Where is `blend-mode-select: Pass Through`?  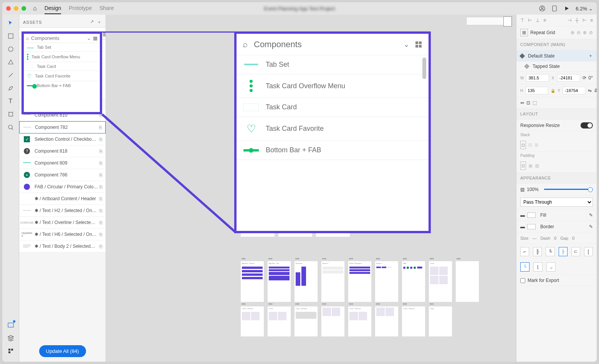
blend-mode-select: Pass Through is located at coordinates (557, 202).